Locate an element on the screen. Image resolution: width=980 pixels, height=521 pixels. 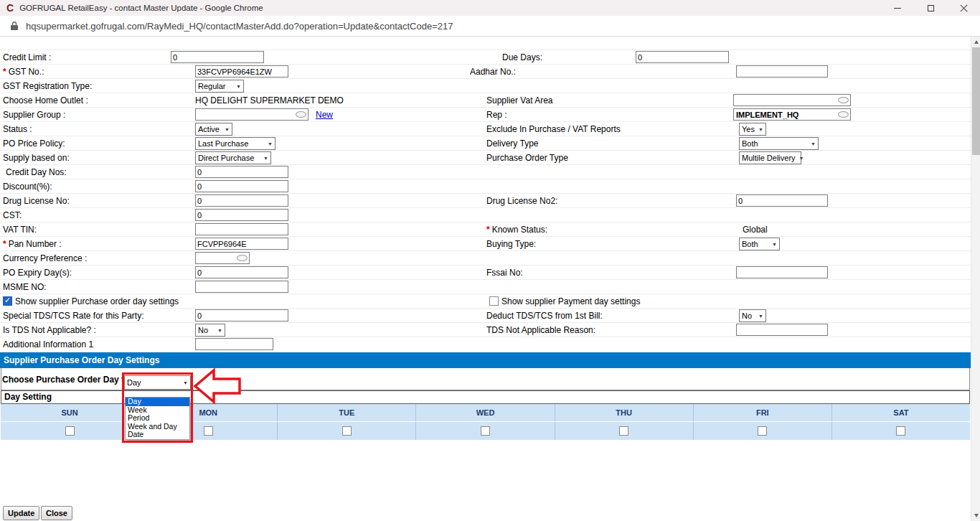
fssai-no-input is located at coordinates (782, 273).